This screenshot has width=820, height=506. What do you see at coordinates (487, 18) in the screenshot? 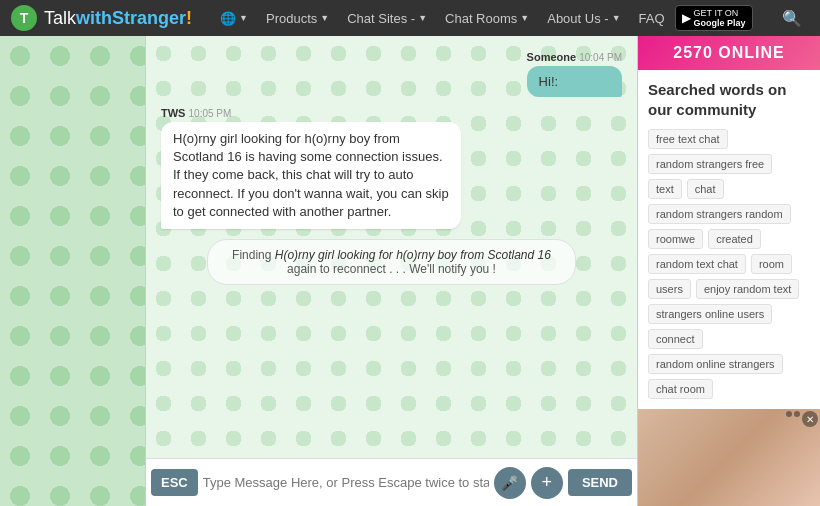
I see `nav-chat-rooms: Chat Rooms ▼` at bounding box center [487, 18].